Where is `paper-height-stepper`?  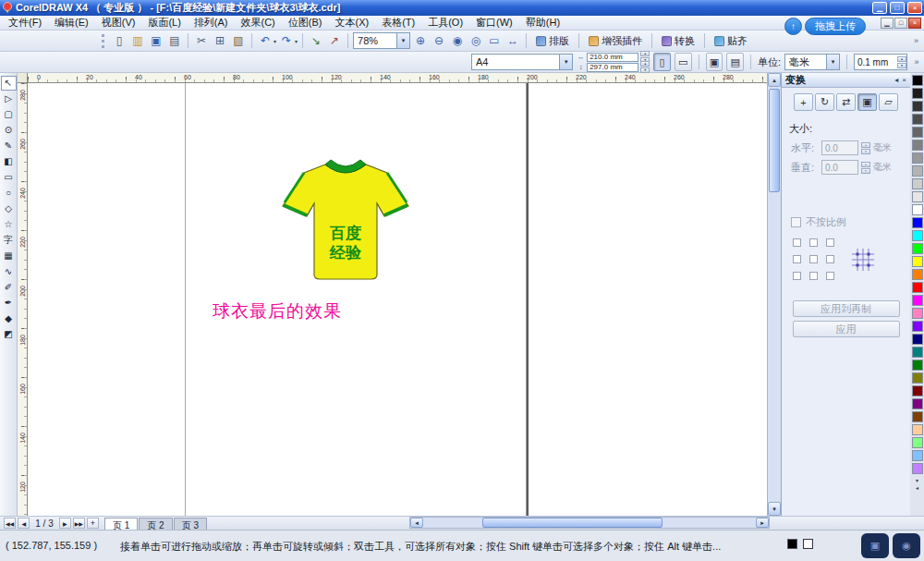 paper-height-stepper is located at coordinates (645, 67).